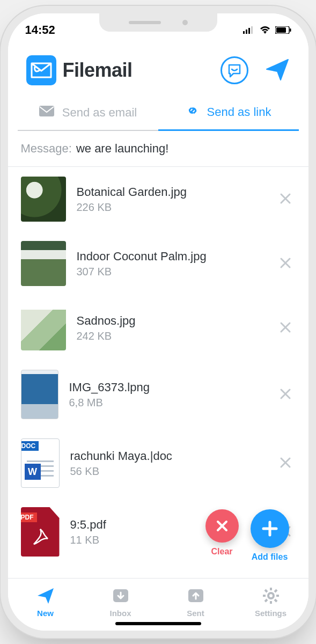 This screenshot has height=644, width=316. Describe the element at coordinates (171, 192) in the screenshot. I see `file-name: Botanical Garden.jpg` at that location.